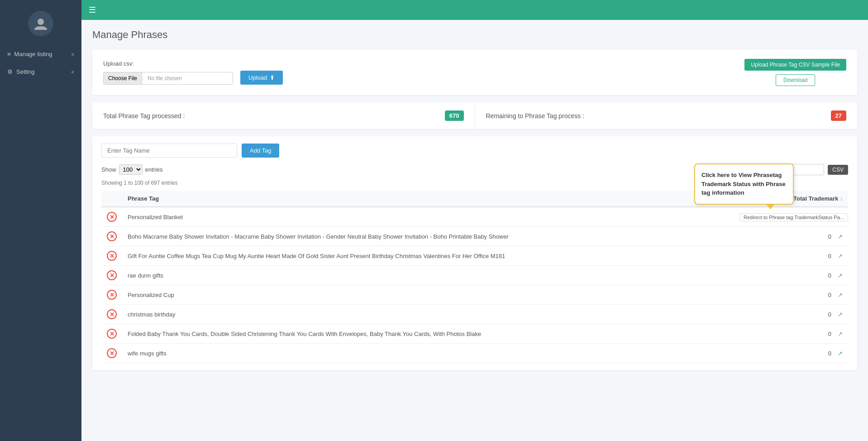  What do you see at coordinates (453, 353) in the screenshot?
I see `phrase-tag-cell: wife mugs gifts` at bounding box center [453, 353].